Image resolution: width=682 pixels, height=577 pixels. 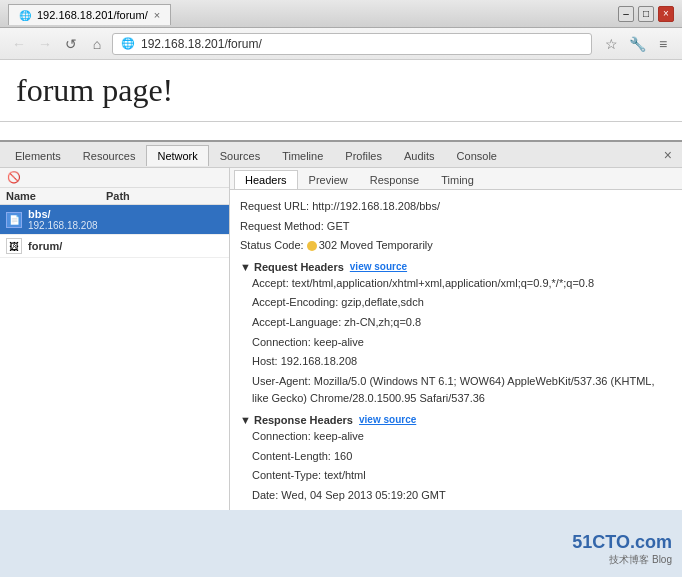 I want to click on tab-favicon: 🌐, so click(x=25, y=16).